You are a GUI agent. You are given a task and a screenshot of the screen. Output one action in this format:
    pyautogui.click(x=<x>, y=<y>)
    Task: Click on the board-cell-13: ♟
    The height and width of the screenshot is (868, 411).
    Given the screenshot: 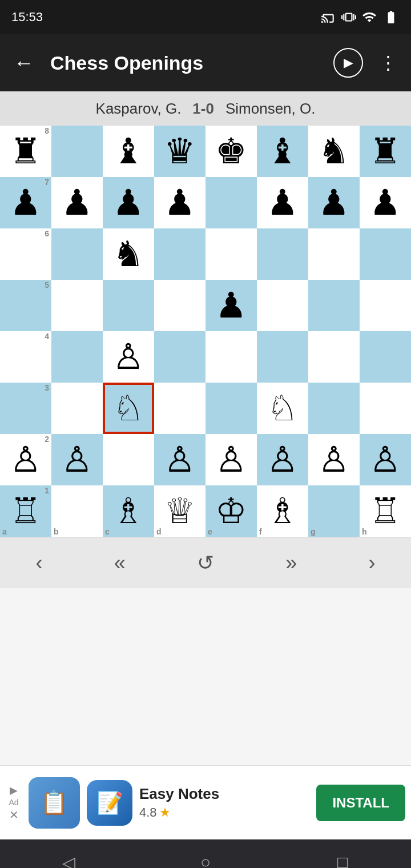 What is the action you would take?
    pyautogui.click(x=283, y=203)
    